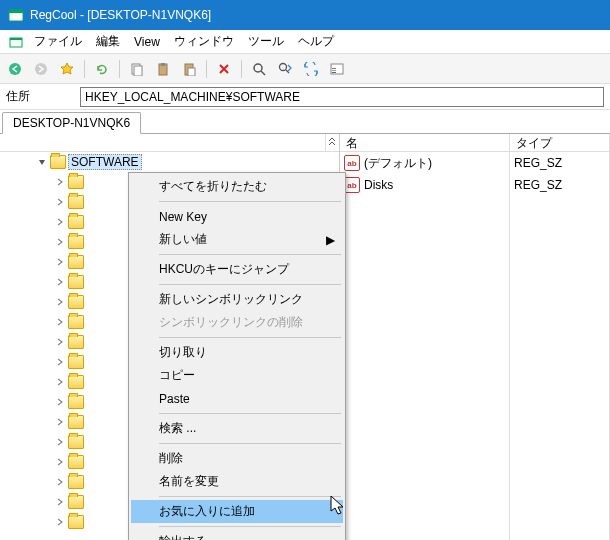 The height and width of the screenshot is (540, 610). Describe the element at coordinates (424, 143) in the screenshot. I see `column-header-name: 名` at that location.